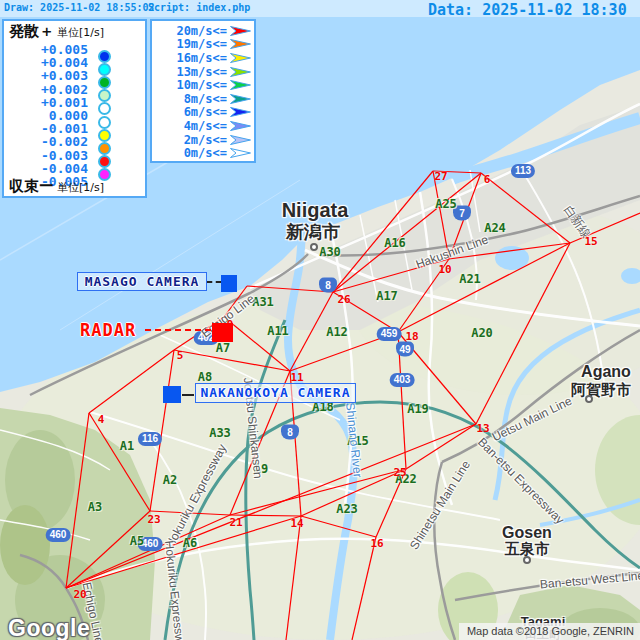  Describe the element at coordinates (56, 186) in the screenshot. I see `convergence-legend-title: 収束ー単位[1/s]` at that location.